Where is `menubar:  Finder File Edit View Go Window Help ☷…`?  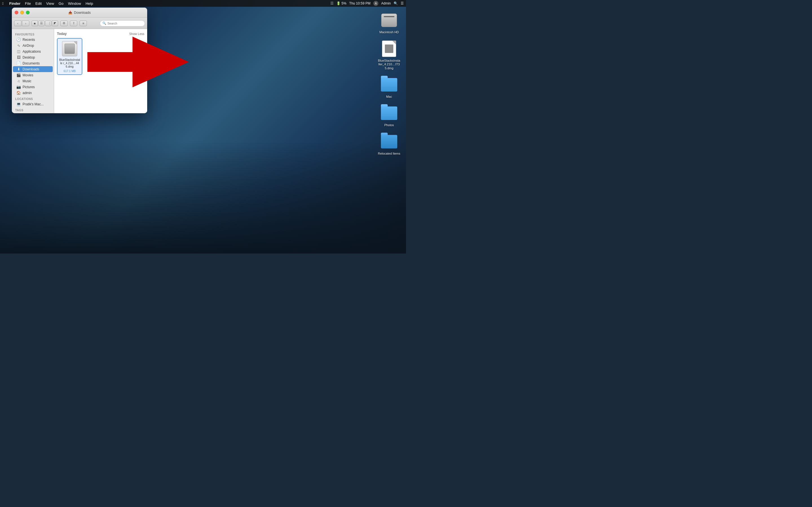
menubar:  Finder File Edit View Go Window Help ☷… is located at coordinates (203, 3).